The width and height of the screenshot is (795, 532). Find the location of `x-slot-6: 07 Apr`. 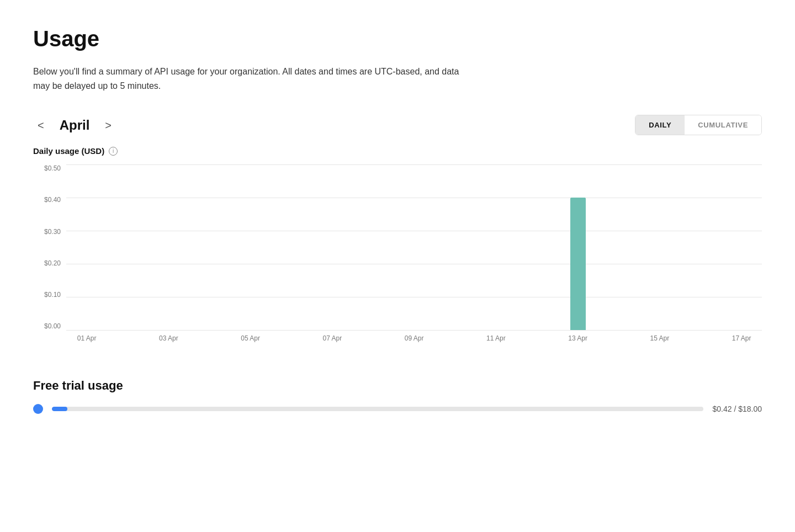

x-slot-6: 07 Apr is located at coordinates (332, 338).